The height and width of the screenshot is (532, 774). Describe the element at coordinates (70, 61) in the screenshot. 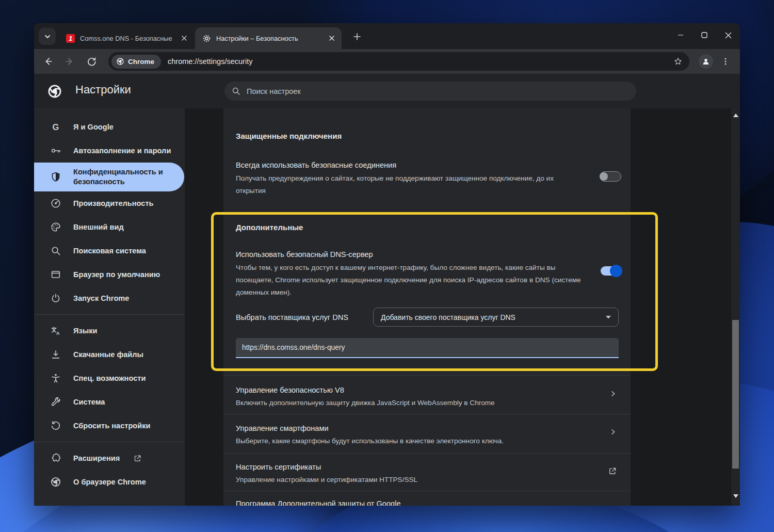

I see `forward-button` at that location.